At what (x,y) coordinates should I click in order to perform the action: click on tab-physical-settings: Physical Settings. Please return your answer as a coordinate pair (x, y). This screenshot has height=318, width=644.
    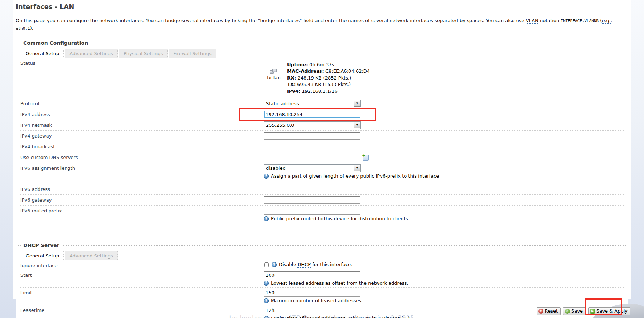
    Looking at the image, I should click on (143, 53).